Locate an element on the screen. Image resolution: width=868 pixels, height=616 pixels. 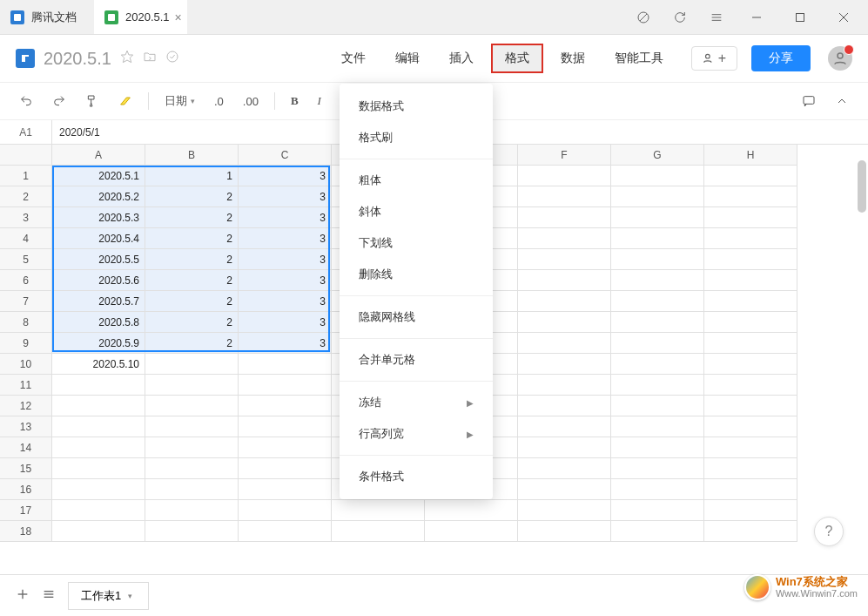
col-header: B is located at coordinates (192, 155).